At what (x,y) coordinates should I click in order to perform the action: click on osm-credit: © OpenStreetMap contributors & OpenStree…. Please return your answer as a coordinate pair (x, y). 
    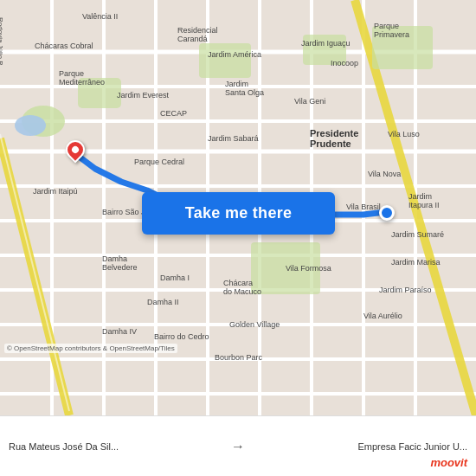
    Looking at the image, I should click on (91, 348).